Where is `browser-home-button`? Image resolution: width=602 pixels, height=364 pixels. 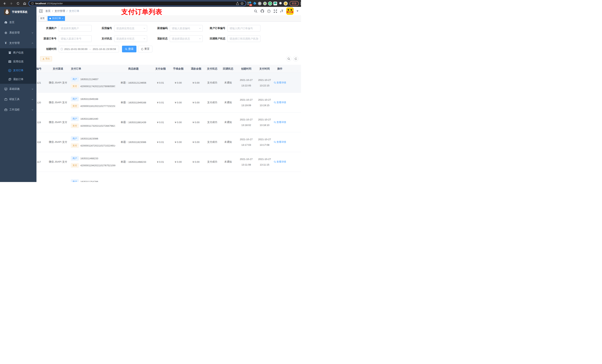 browser-home-button is located at coordinates (24, 3).